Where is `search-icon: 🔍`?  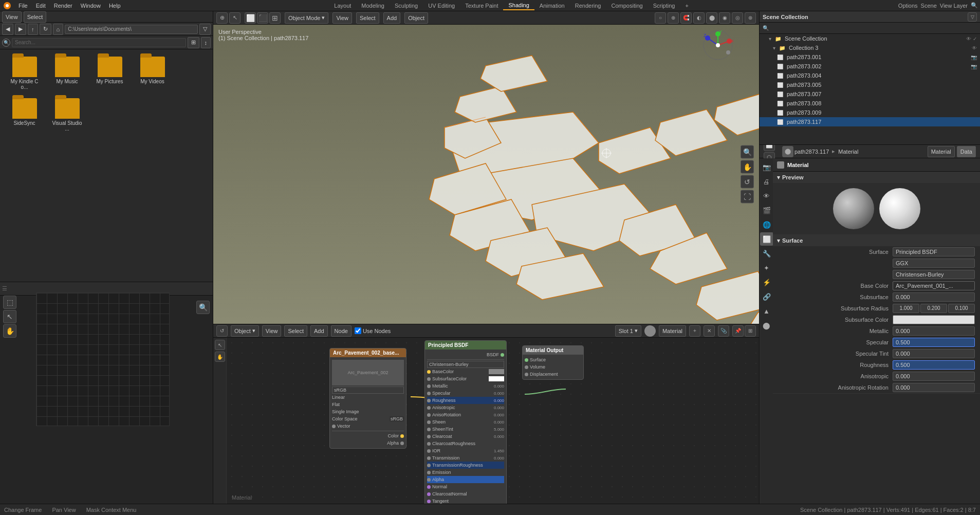
search-icon: 🔍 is located at coordinates (974, 5).